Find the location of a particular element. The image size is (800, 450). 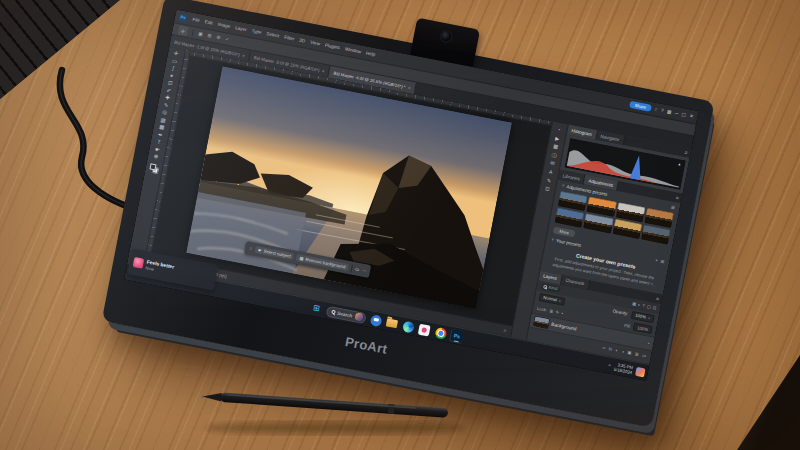

marquee-tool-icon: ▭ is located at coordinates (175, 61).